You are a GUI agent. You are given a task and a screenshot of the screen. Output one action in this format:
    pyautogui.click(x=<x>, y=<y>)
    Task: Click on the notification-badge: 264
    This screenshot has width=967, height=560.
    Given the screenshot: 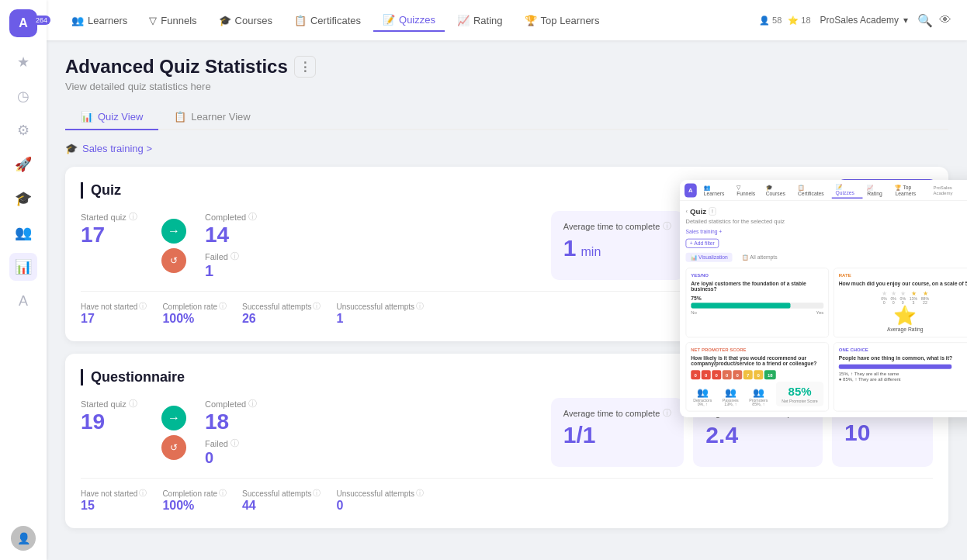 What is the action you would take?
    pyautogui.click(x=42, y=20)
    